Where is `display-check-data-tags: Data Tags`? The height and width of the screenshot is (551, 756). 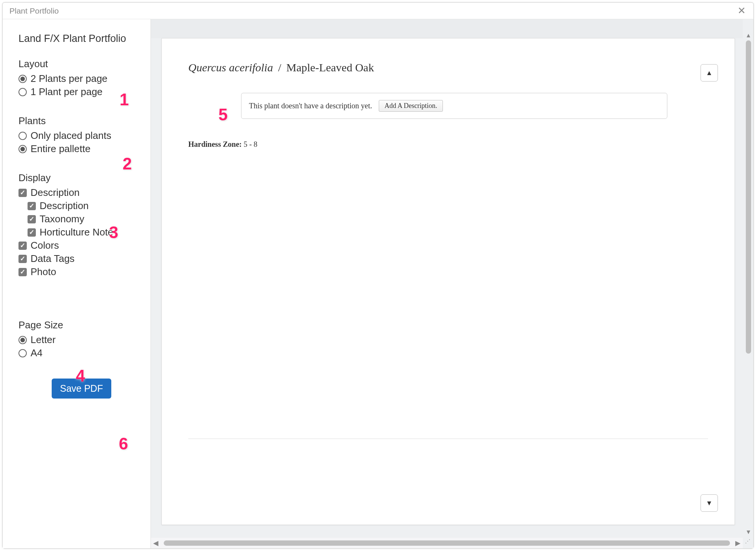
display-check-data-tags: Data Tags is located at coordinates (79, 259).